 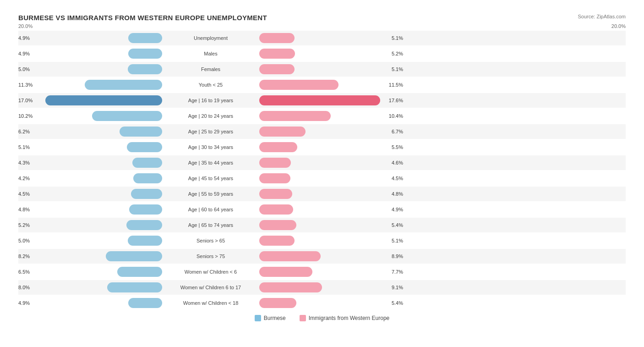 What do you see at coordinates (322, 54) in the screenshot?
I see `bar-row: 4.9% Males 5.2%` at bounding box center [322, 54].